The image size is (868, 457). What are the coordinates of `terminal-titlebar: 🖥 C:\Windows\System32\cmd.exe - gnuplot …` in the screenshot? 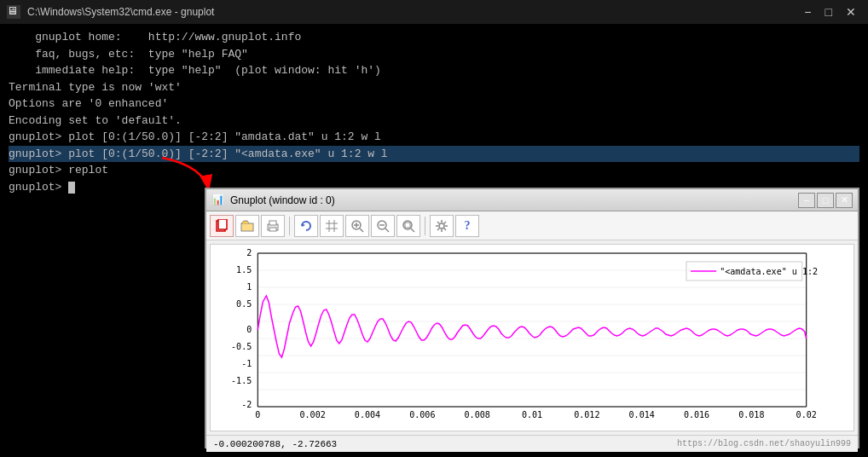 It's located at (434, 12).